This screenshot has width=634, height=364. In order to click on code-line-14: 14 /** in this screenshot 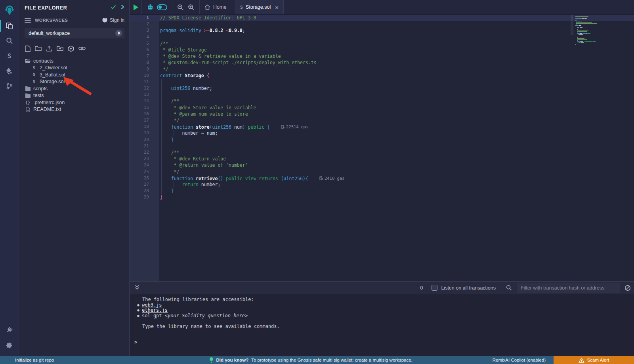, I will do `click(382, 101)`.